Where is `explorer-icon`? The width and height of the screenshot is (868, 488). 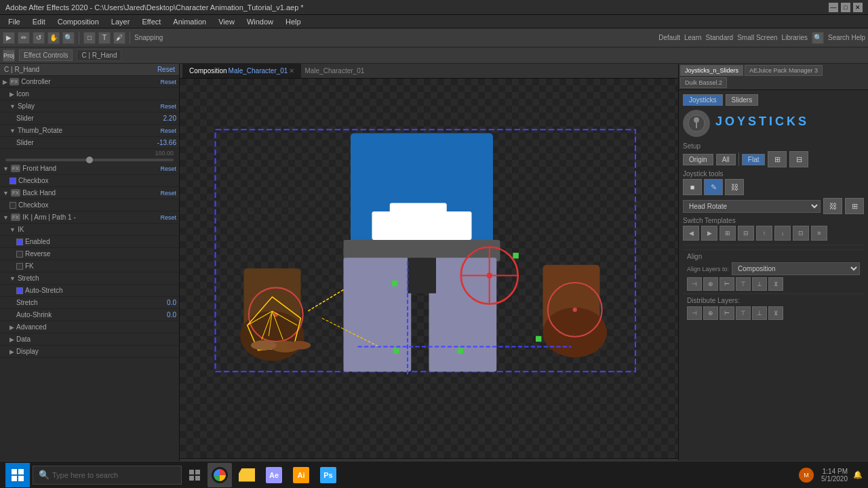 explorer-icon is located at coordinates (247, 475).